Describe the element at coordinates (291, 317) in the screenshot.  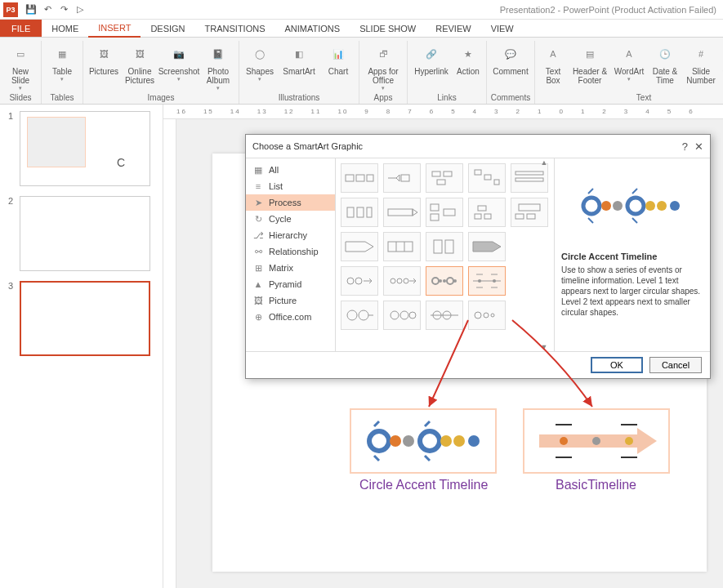
I see `cat-office: ⊕Office.com` at that location.